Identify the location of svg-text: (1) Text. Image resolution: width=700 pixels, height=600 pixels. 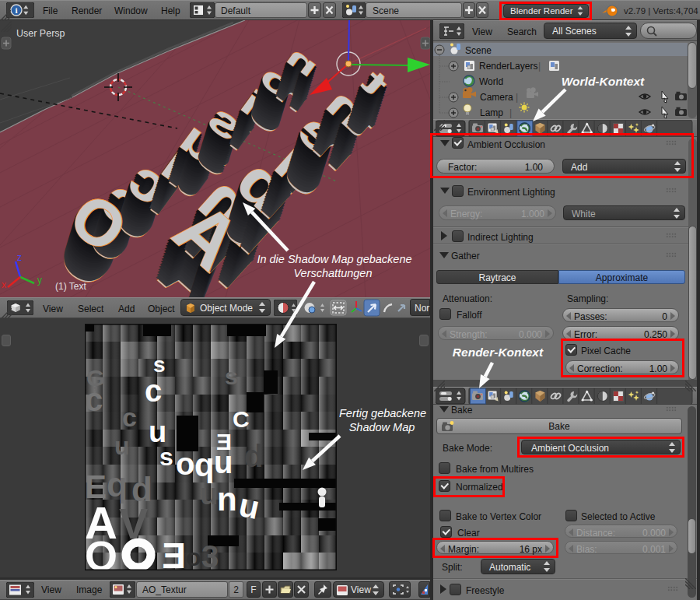
(71, 286).